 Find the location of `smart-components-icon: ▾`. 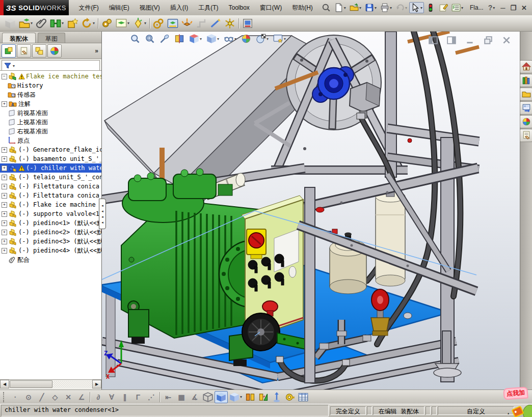

smart-components-icon: ▾ is located at coordinates (140, 23).